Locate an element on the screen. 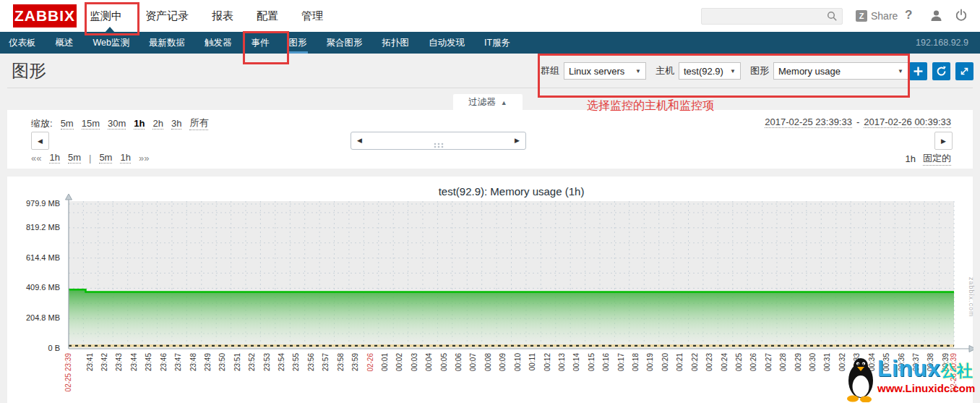 The width and height of the screenshot is (980, 403). filter-group-图形: 图形Memory usage▼ is located at coordinates (830, 71).